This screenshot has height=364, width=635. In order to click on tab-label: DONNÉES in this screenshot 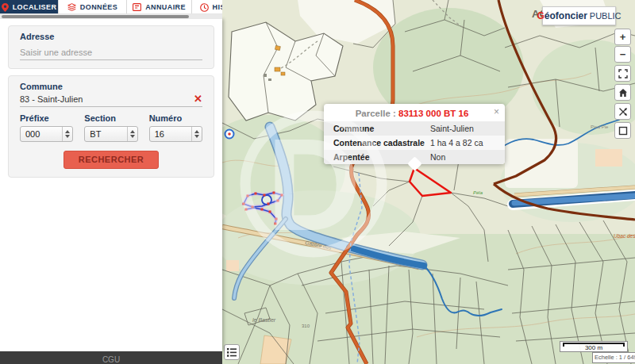, I will do `click(98, 7)`.